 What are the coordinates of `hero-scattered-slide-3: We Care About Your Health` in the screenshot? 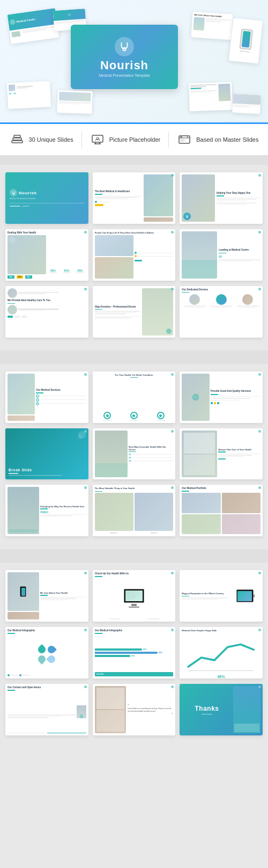 It's located at (212, 26).